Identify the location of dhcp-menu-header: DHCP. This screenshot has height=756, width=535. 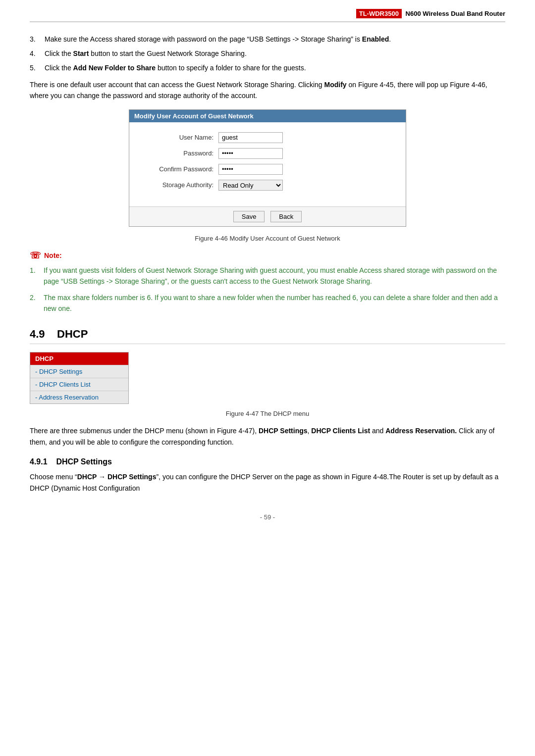
(79, 358).